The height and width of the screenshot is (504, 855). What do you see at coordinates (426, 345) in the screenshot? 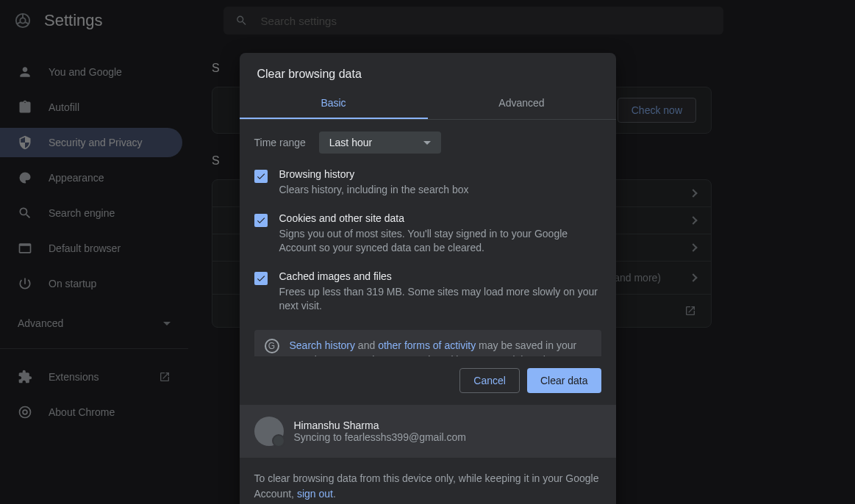
I see `other-activity-link: other forms of activity` at bounding box center [426, 345].